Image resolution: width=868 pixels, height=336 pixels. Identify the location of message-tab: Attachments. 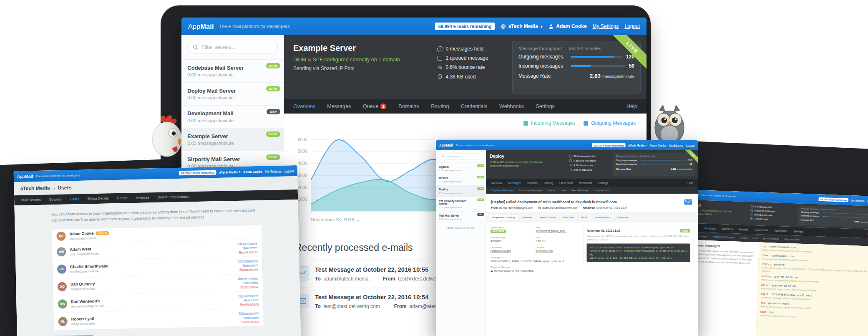
(602, 217).